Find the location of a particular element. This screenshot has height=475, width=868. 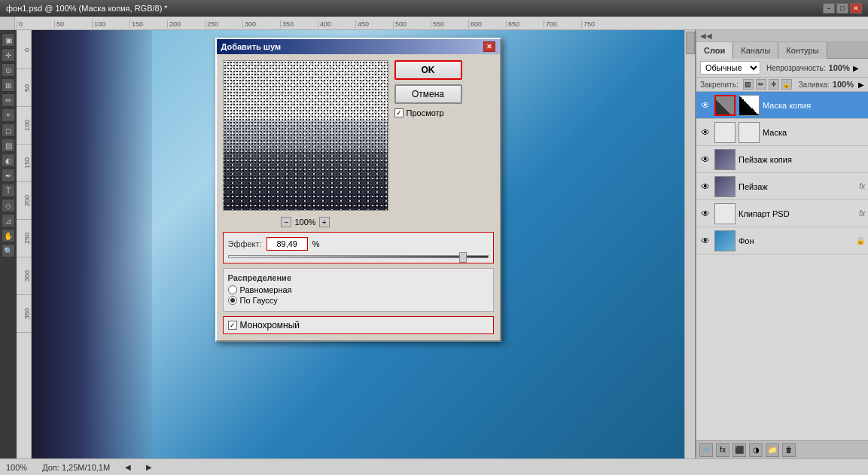

tab-channels: Каналы is located at coordinates (756, 50).